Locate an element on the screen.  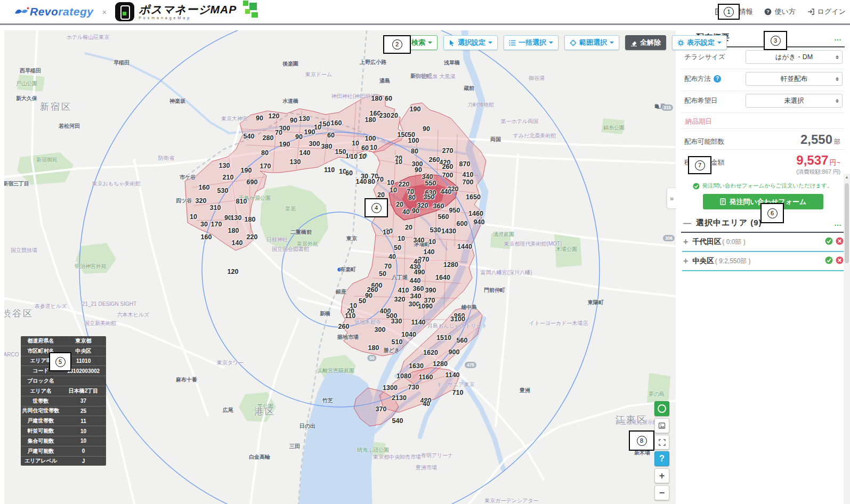
location-button is located at coordinates (662, 409).